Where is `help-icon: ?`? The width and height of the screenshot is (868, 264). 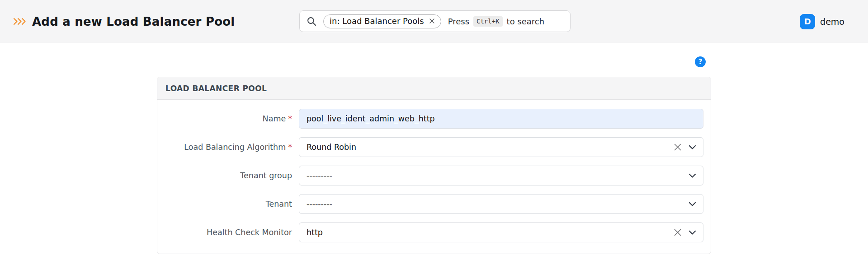
help-icon: ? is located at coordinates (701, 62).